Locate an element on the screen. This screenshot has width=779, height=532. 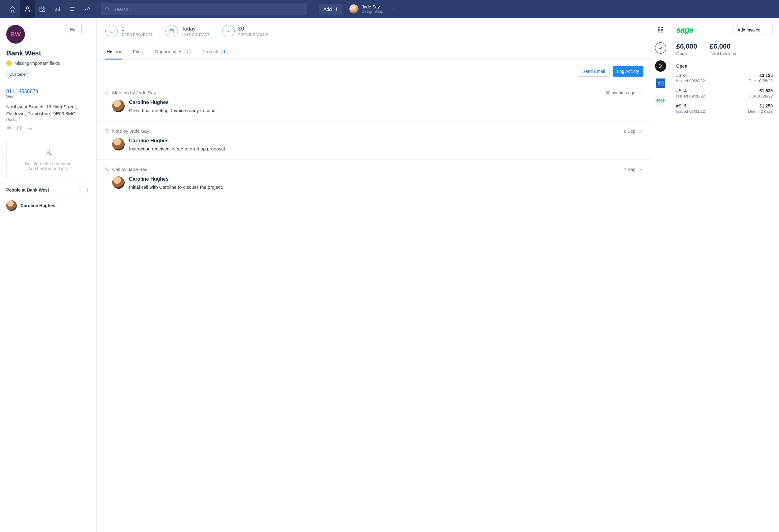
sage-panel: sage Add Invoice £6,000 Open £6,000 Tota… is located at coordinates (725, 275).